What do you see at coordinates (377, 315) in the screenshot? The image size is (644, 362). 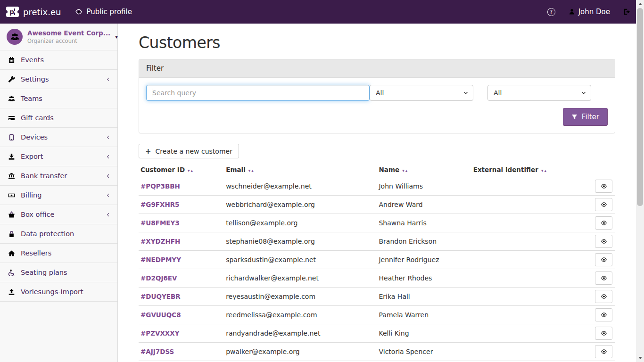 I see `table-row: #GVUUQC8 reedmelissa@example.com Pamela …` at bounding box center [377, 315].